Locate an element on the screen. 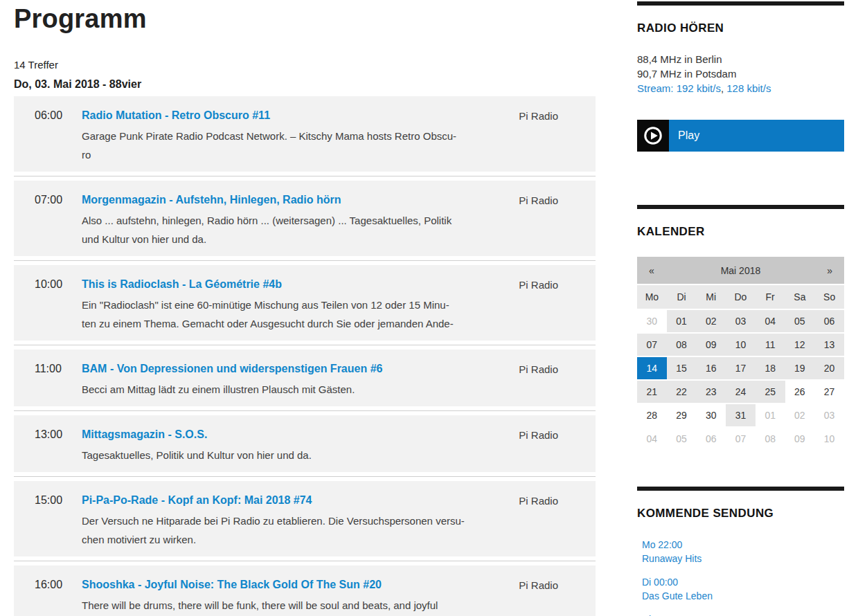  calendar-day: 17 is located at coordinates (741, 368).